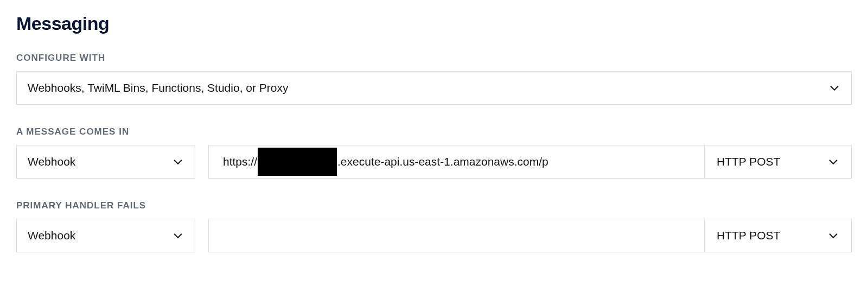  I want to click on message-handler-select: Webhook, so click(106, 162).